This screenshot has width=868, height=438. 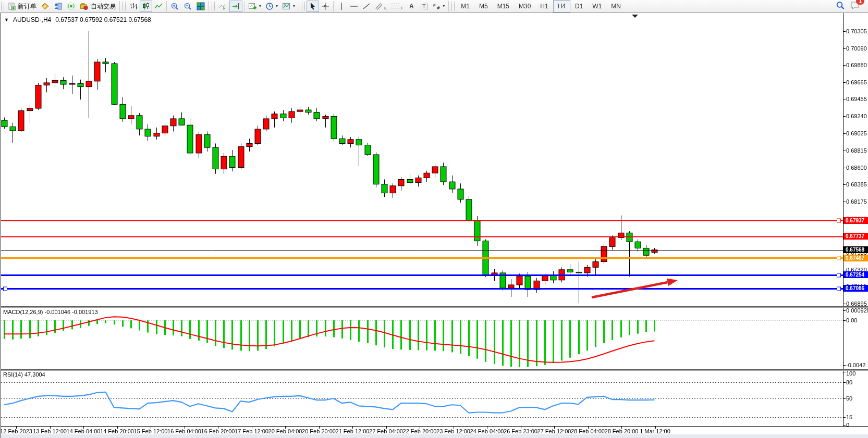 What do you see at coordinates (287, 6) in the screenshot?
I see `template-icon` at bounding box center [287, 6].